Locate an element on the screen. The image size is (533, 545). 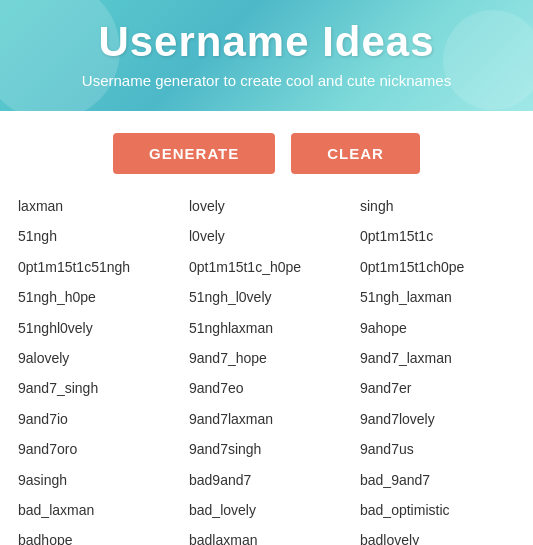
list-item: l0vely is located at coordinates (266, 236).